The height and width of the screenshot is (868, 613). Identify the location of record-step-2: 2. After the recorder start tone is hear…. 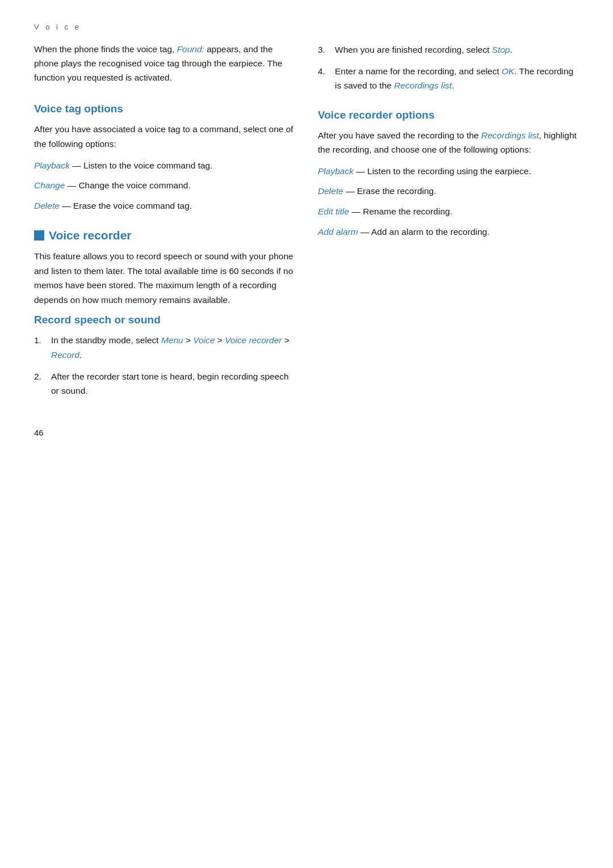
(165, 384).